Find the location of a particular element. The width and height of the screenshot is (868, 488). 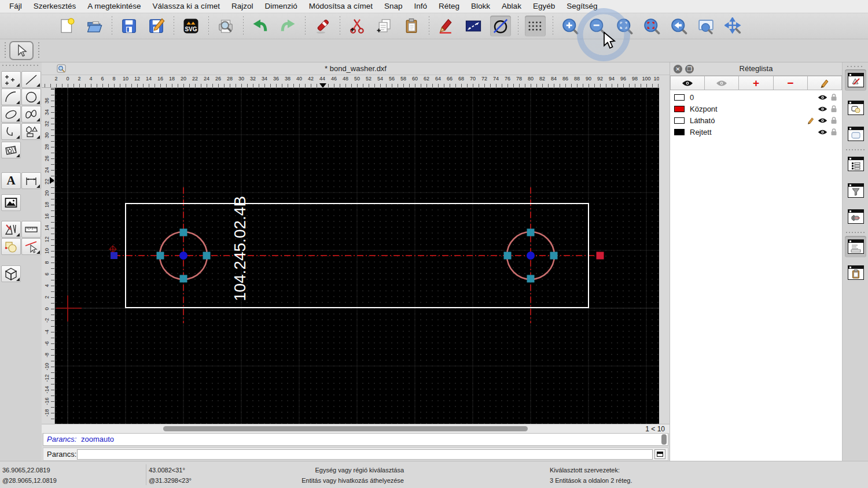

menu-dimenzi-: Dimenzió is located at coordinates (281, 6).